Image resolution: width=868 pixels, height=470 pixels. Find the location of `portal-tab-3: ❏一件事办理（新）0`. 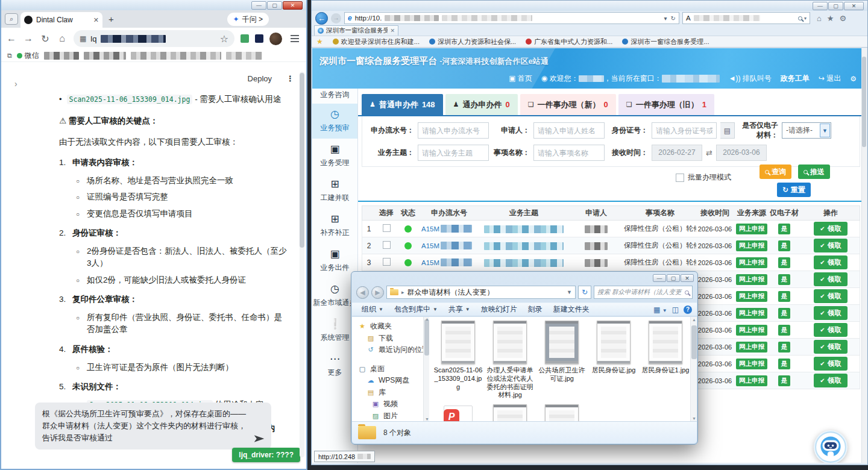

portal-tab-3: ❏一件事办理（新）0 is located at coordinates (568, 105).